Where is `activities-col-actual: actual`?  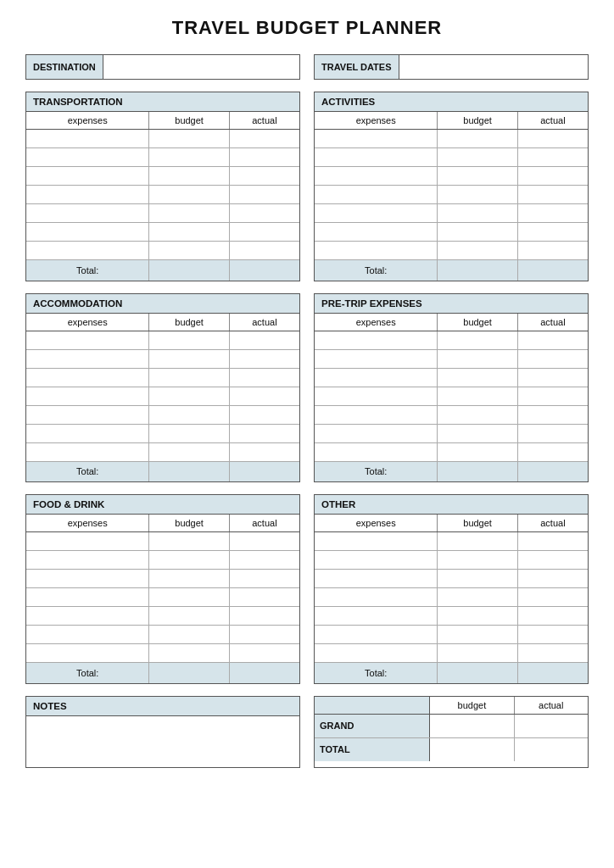 activities-col-actual: actual is located at coordinates (553, 120).